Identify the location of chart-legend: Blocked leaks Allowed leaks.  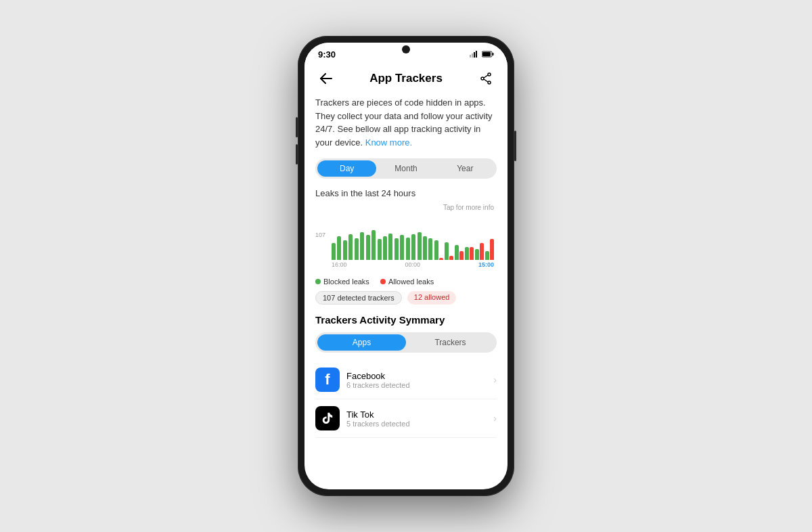
(406, 282).